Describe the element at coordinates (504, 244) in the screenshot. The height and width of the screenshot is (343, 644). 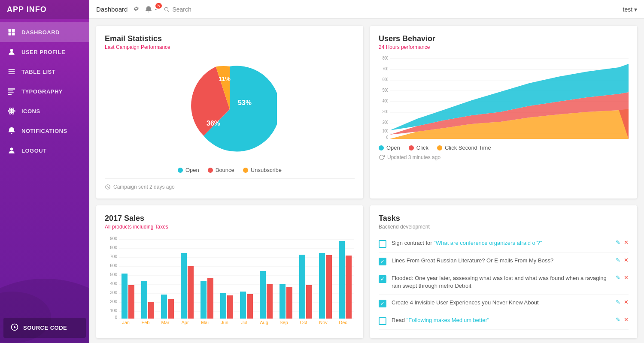
I see `task-item-1: Sign contract for "What are conference o…` at that location.